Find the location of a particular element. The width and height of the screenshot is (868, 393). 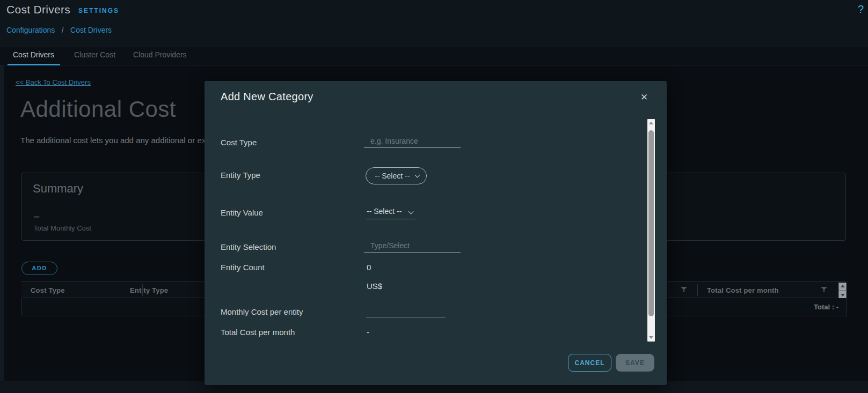

breadcrumb-configurations: Configurations is located at coordinates (31, 30).